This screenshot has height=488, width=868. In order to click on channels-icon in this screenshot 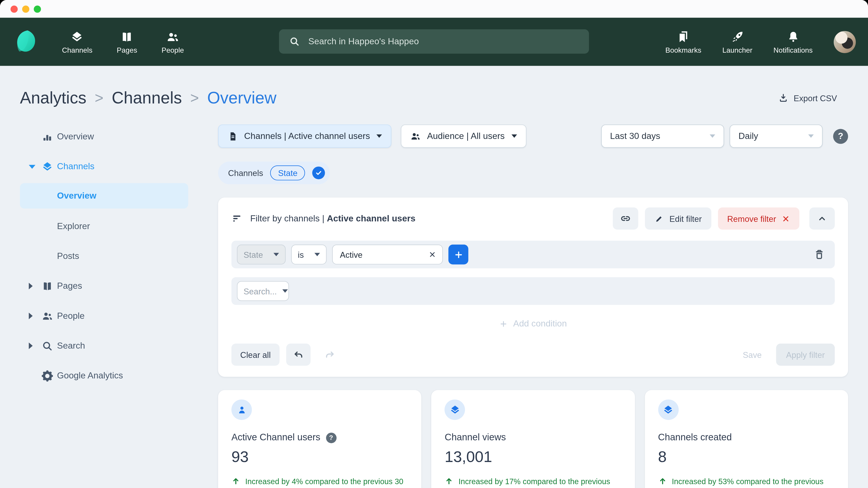, I will do `click(77, 37)`.